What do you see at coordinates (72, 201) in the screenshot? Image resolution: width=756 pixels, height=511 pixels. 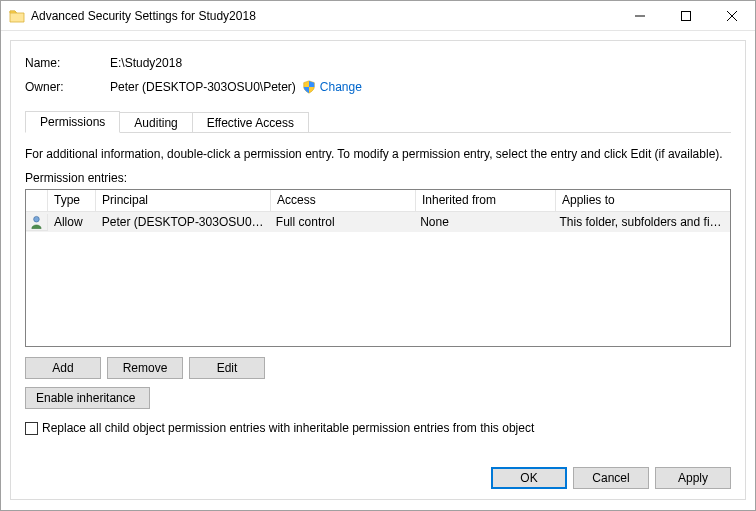 I see `col-type: Type` at bounding box center [72, 201].